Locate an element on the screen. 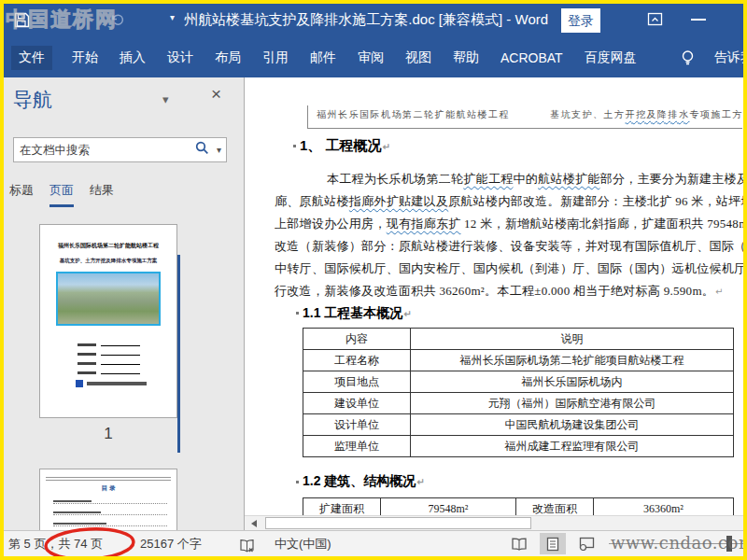 Image resolution: width=747 pixels, height=560 pixels. page-thumbnail-2: 目 录 is located at coordinates (108, 499).